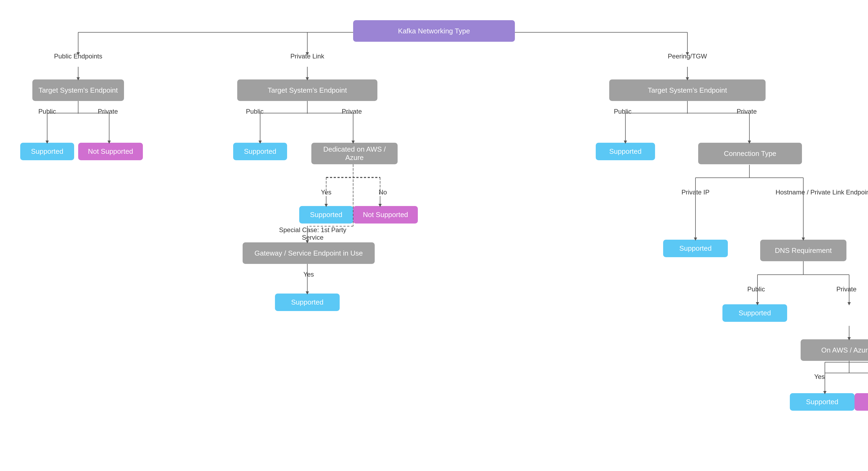  I want to click on not-supported-2-label: Not Supported, so click(385, 215).